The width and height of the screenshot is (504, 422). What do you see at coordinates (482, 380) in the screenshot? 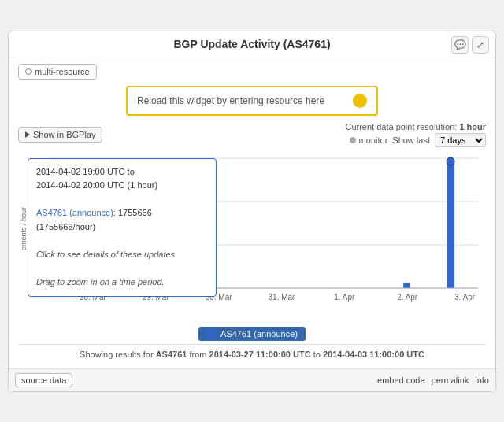
I see `info-link: info` at bounding box center [482, 380].